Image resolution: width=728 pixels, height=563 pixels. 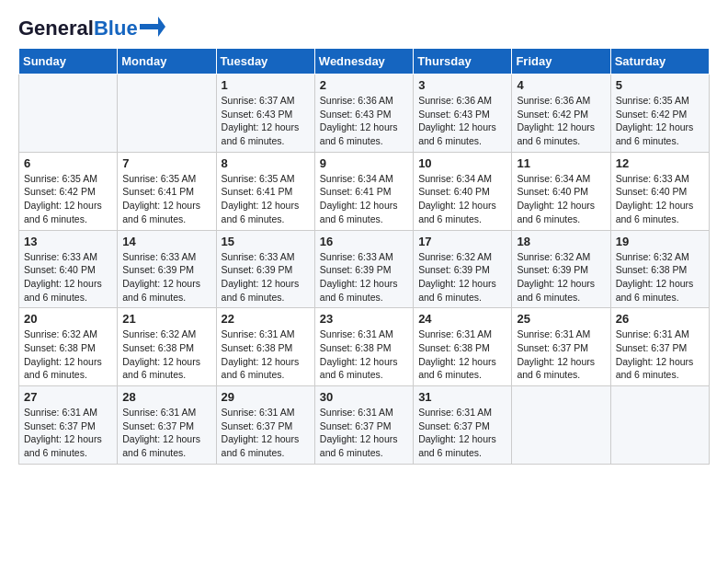 I want to click on weekday-header: Sunday, so click(x=68, y=62).